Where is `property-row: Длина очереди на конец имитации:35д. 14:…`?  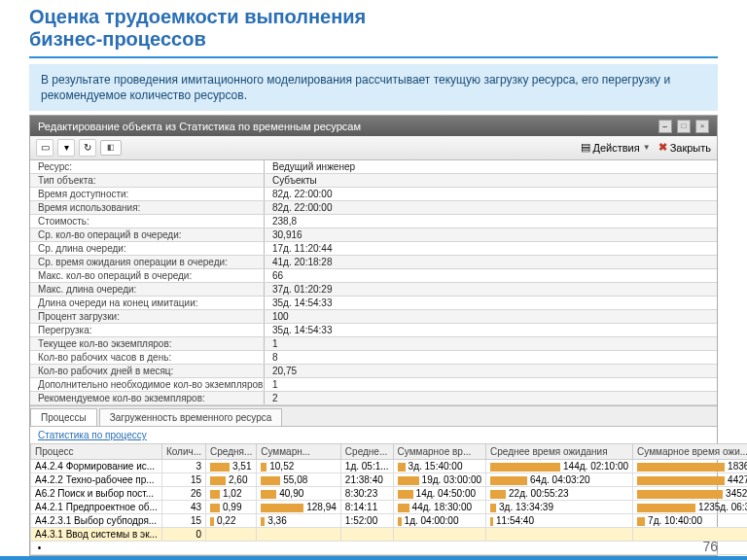 property-row: Длина очереди на конец имитации:35д. 14:… is located at coordinates (374, 303).